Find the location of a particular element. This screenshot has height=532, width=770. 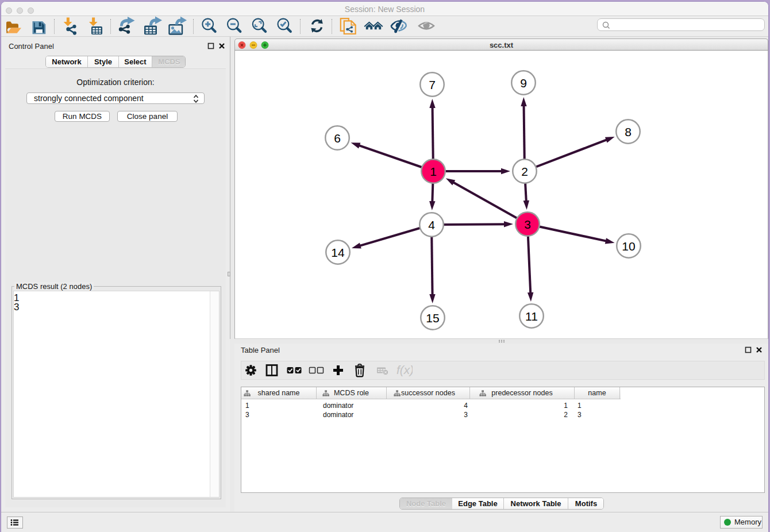

svg-text: 1 is located at coordinates (433, 171).